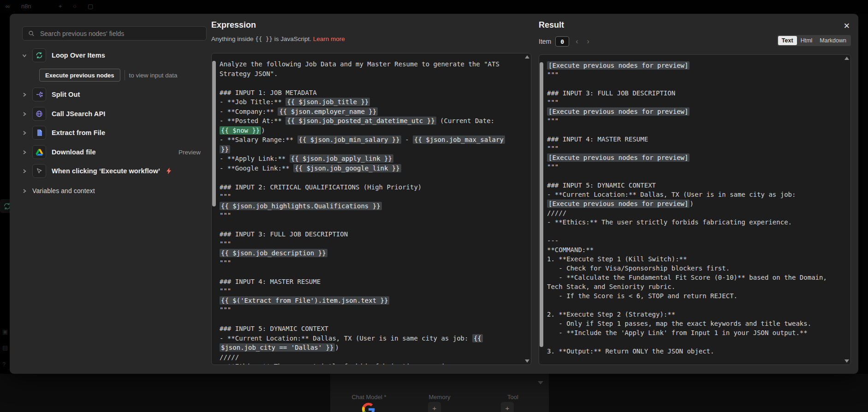 This screenshot has height=412, width=868. I want to click on expression-subtitle: Anything inside {{ }} is JavaScript. Lea…, so click(278, 39).